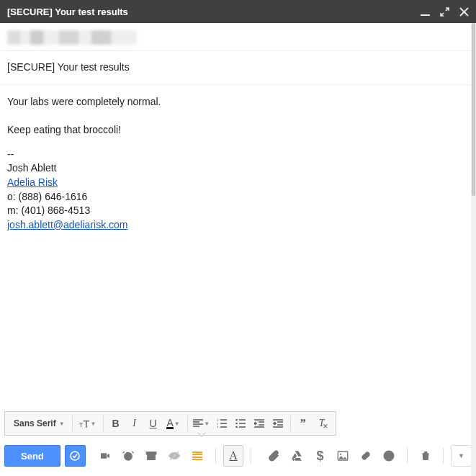 This screenshot has height=476, width=476. Describe the element at coordinates (153, 423) in the screenshot. I see `underline-button: U` at that location.